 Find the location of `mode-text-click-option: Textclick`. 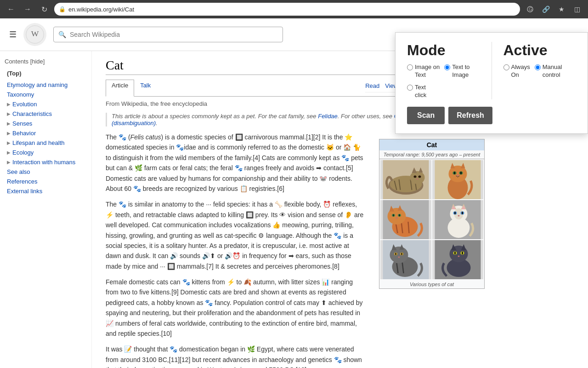

mode-text-click-option: Textclick is located at coordinates (417, 92).